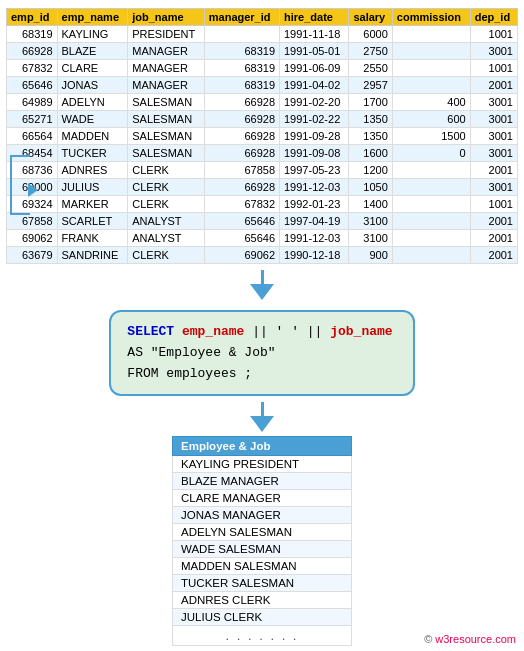 This screenshot has height=651, width=524. I want to click on cell-r10-c1: MARKER, so click(92, 204).